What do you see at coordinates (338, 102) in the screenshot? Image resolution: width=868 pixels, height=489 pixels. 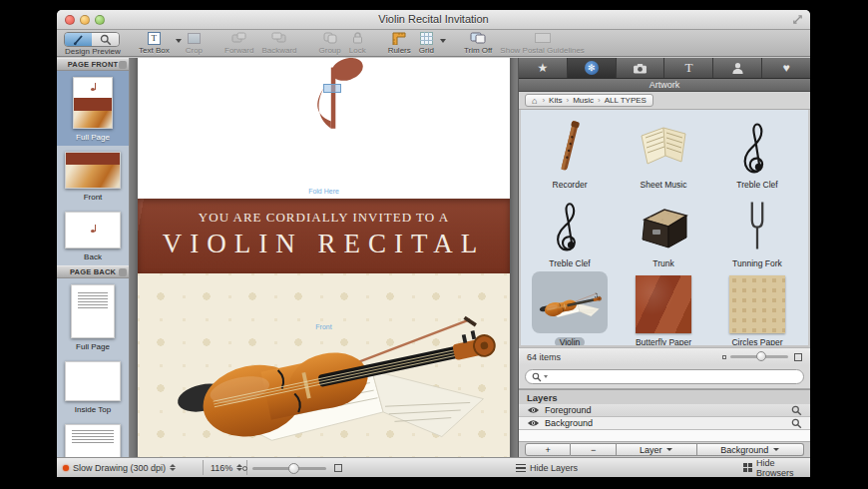 I see `music-note-graphic` at bounding box center [338, 102].